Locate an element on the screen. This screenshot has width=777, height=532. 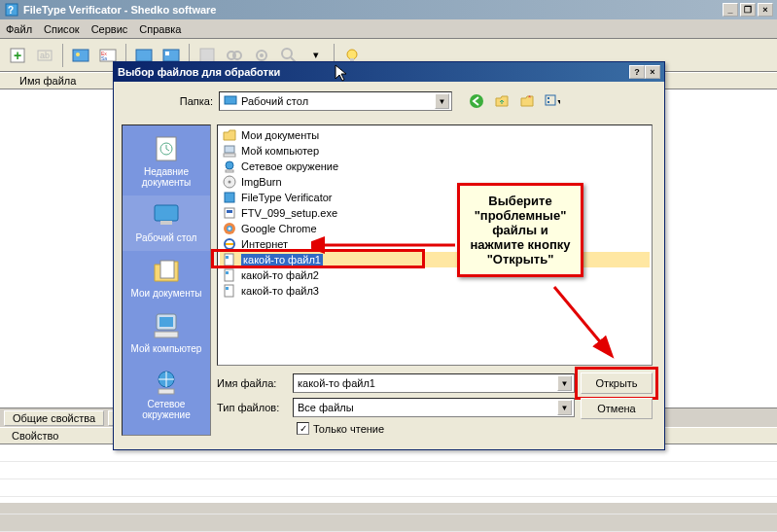
filename-label: Имя файла: is located at coordinates (251, 383).